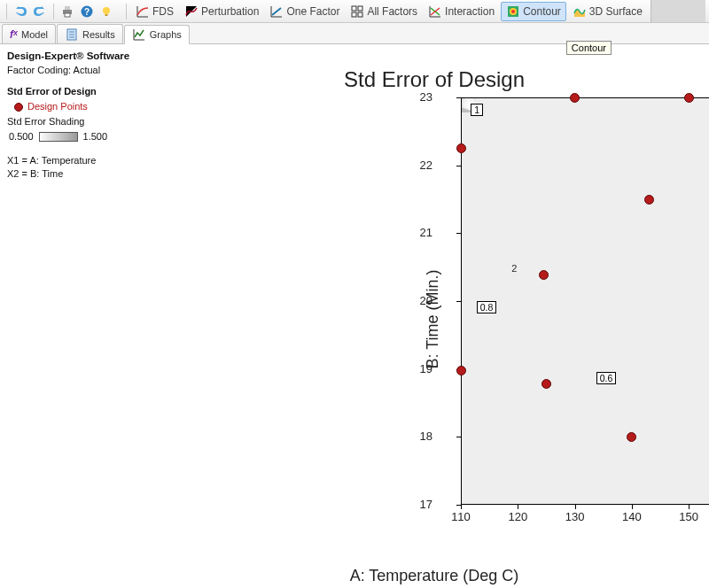 Image resolution: width=709 pixels, height=588 pixels. What do you see at coordinates (72, 35) in the screenshot?
I see `results-icon` at bounding box center [72, 35].